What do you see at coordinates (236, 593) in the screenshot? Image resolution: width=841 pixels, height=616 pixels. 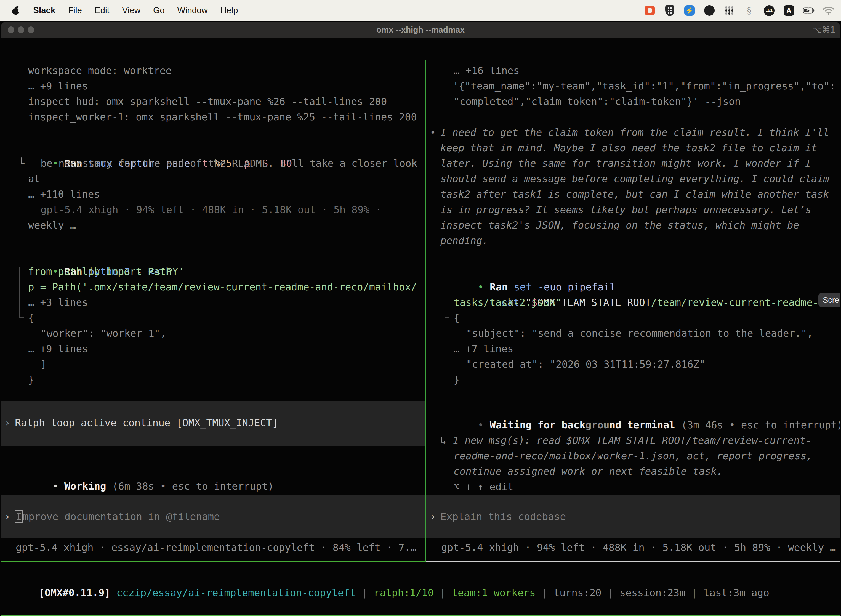 I see `omx-session-path: cczip/essay/ai-reimplementation-copyleft` at bounding box center [236, 593].